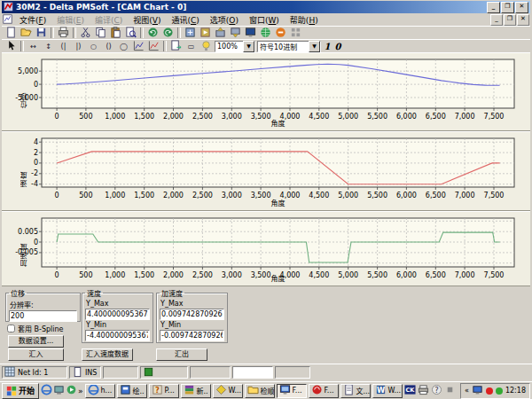 This screenshot has width=532, height=399. I want to click on ellipse-tool-button: ◯, so click(124, 46).